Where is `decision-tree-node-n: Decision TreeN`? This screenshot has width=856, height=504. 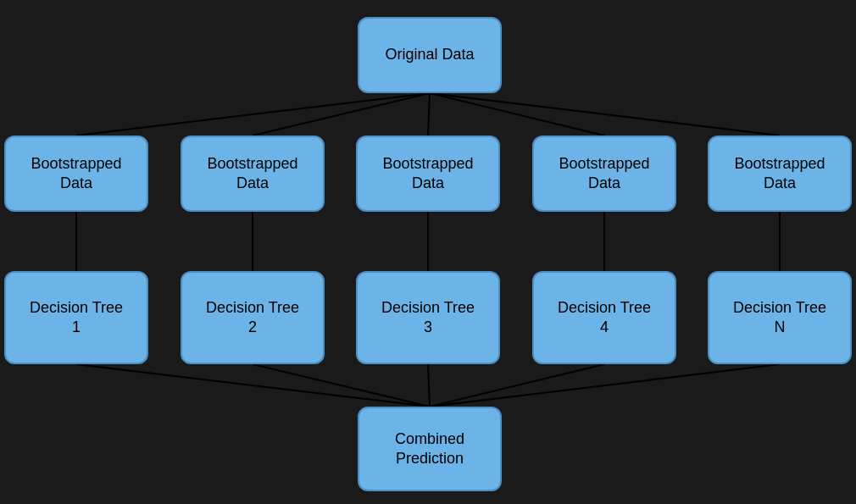
decision-tree-node-n: Decision TreeN is located at coordinates (780, 318).